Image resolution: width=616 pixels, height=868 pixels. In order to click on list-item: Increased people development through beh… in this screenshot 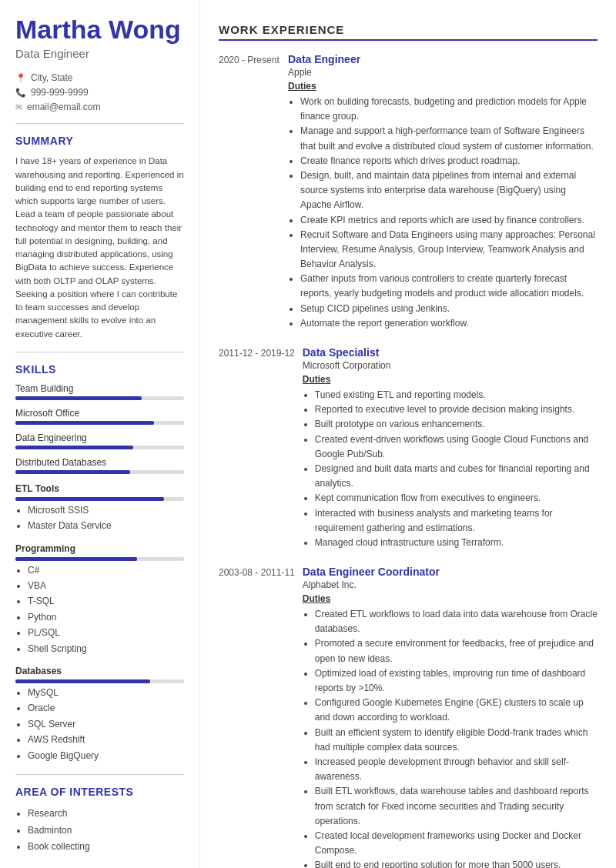, I will do `click(456, 770)`.